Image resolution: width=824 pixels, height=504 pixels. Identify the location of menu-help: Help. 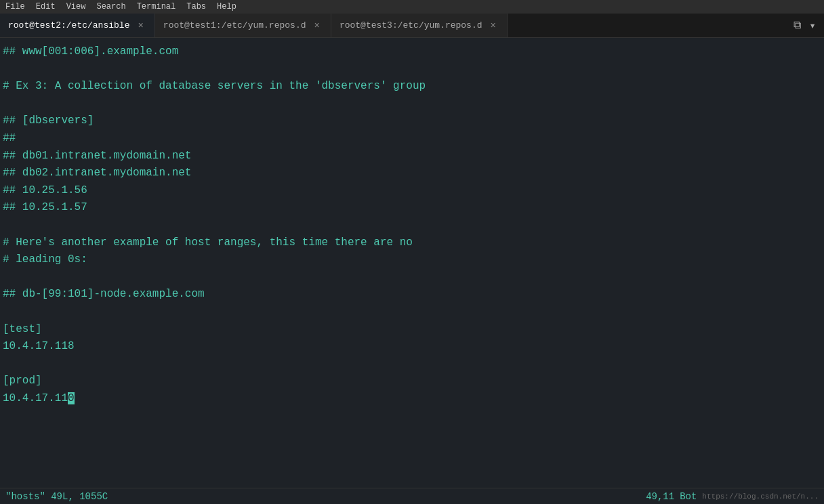
(226, 7).